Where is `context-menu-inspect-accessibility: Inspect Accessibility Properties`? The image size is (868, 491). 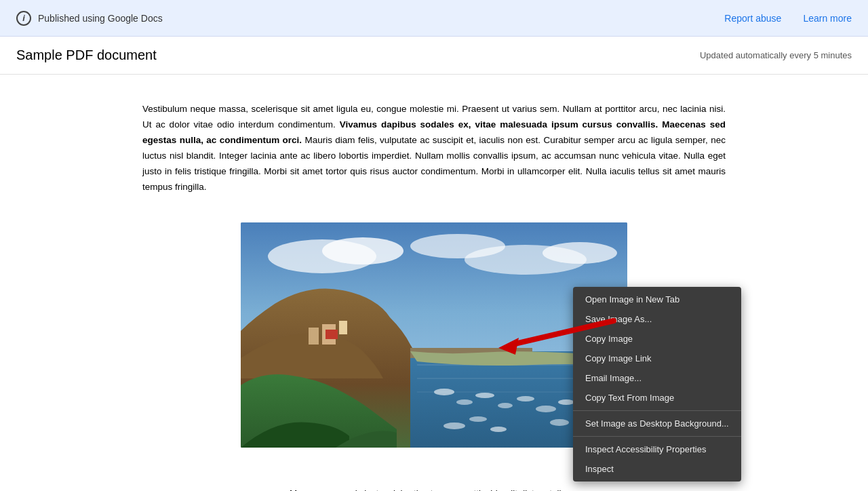 context-menu-inspect-accessibility: Inspect Accessibility Properties is located at coordinates (657, 449).